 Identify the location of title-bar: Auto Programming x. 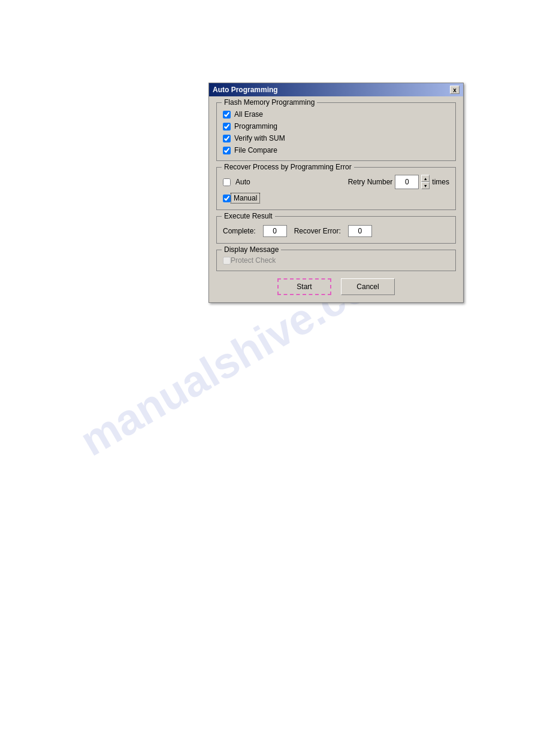
(336, 90).